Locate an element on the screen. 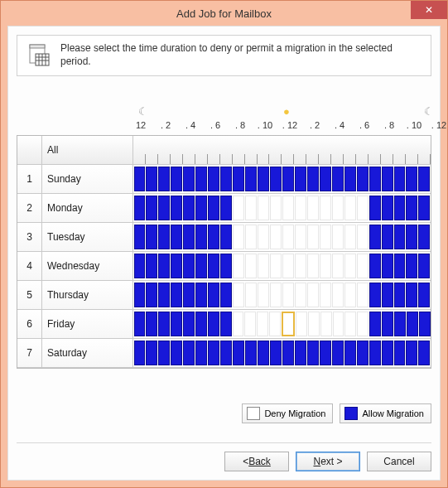 The height and width of the screenshot is (488, 448). cancel-button: Cancel is located at coordinates (399, 461).